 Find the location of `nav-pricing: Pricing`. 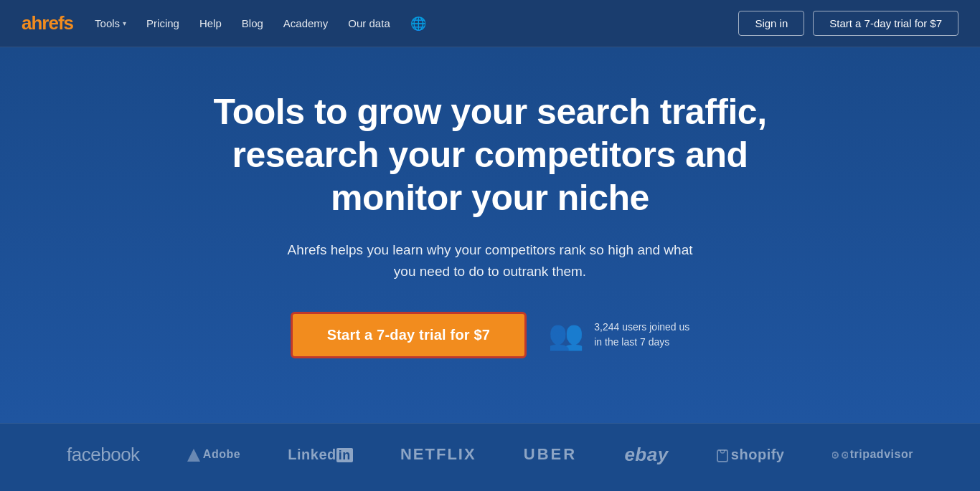

nav-pricing: Pricing is located at coordinates (163, 23).